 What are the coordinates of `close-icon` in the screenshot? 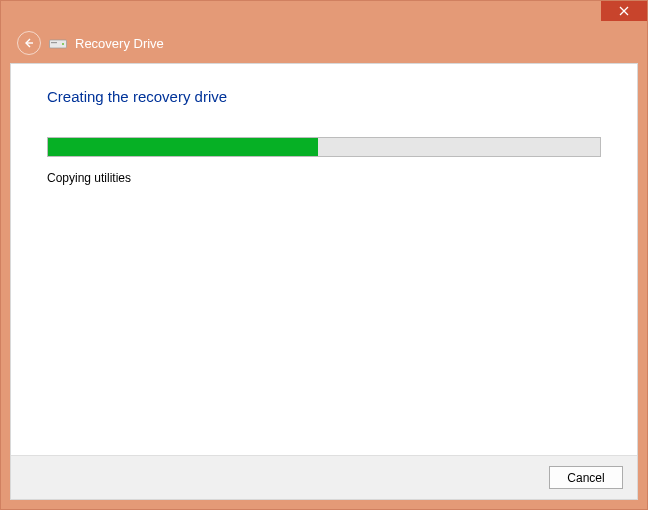 It's located at (624, 11).